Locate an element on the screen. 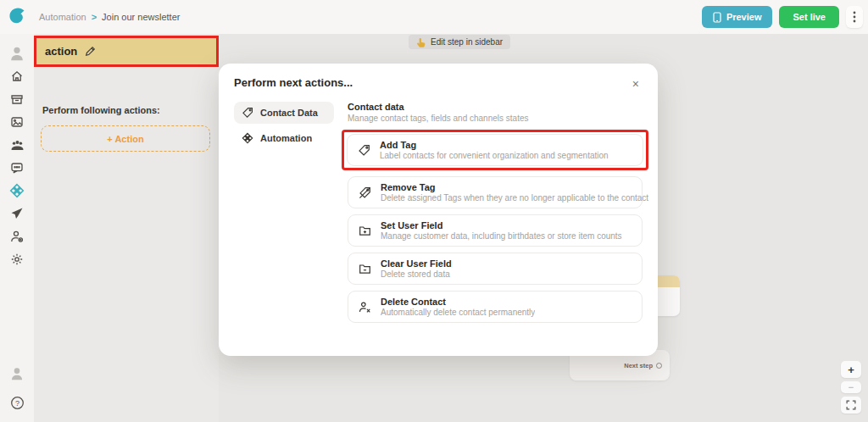 The image size is (868, 422). next-step-connector-icon is located at coordinates (659, 366).